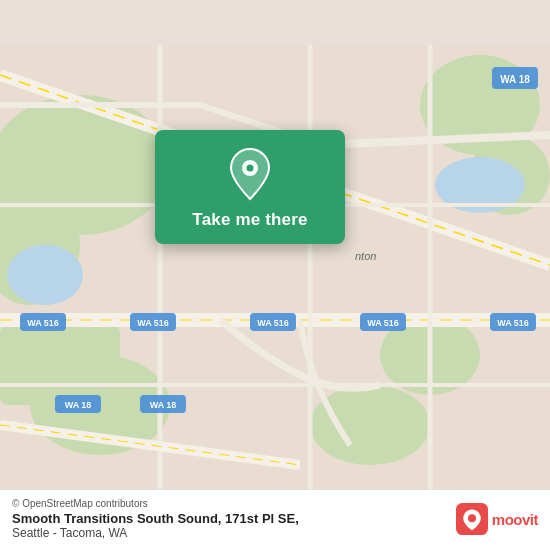 This screenshot has width=550, height=550. Describe the element at coordinates (515, 520) in the screenshot. I see `moovit-brand-text: moovit` at that location.